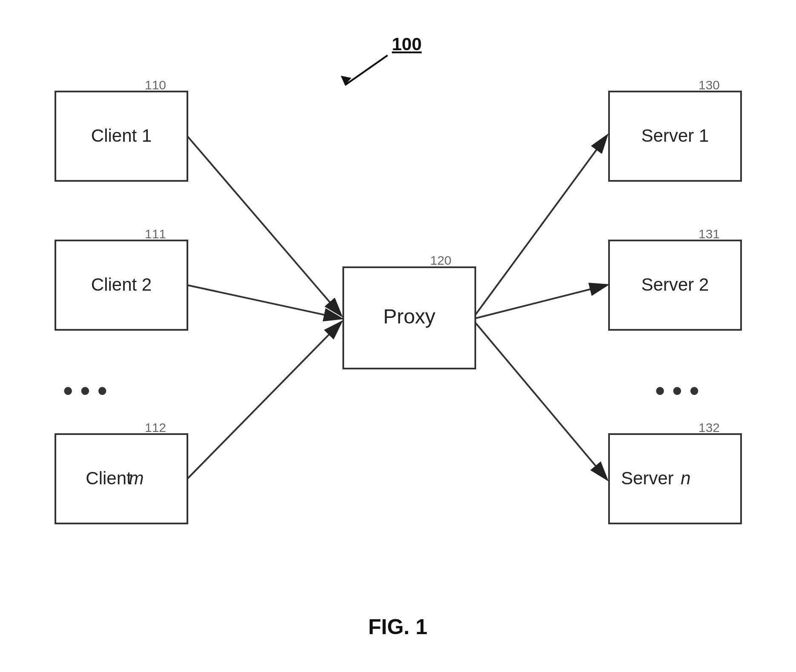  Describe the element at coordinates (647, 478) in the screenshot. I see `servern-label-text: Server` at that location.